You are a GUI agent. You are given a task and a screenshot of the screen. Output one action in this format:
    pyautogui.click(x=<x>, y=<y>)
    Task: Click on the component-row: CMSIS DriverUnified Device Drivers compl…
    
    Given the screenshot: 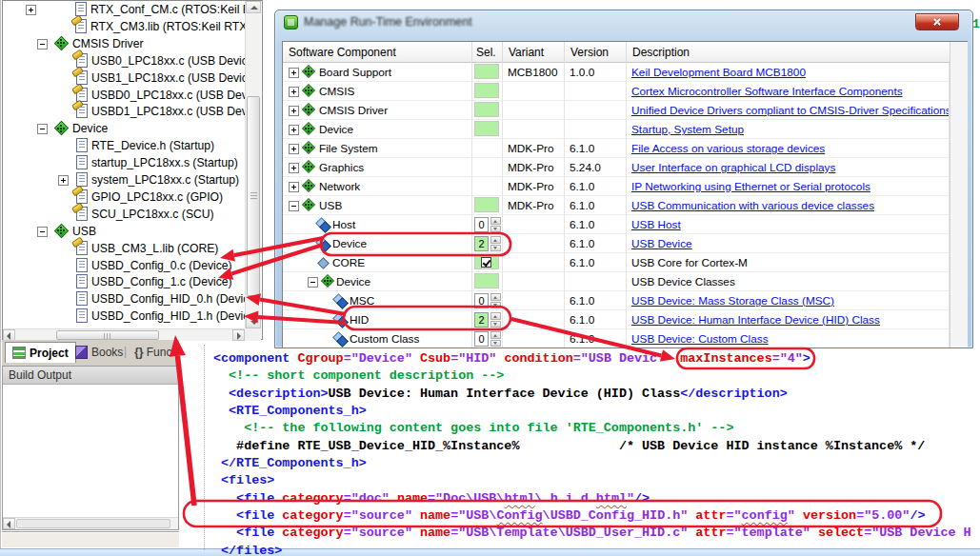 What is the action you would take?
    pyautogui.click(x=625, y=110)
    